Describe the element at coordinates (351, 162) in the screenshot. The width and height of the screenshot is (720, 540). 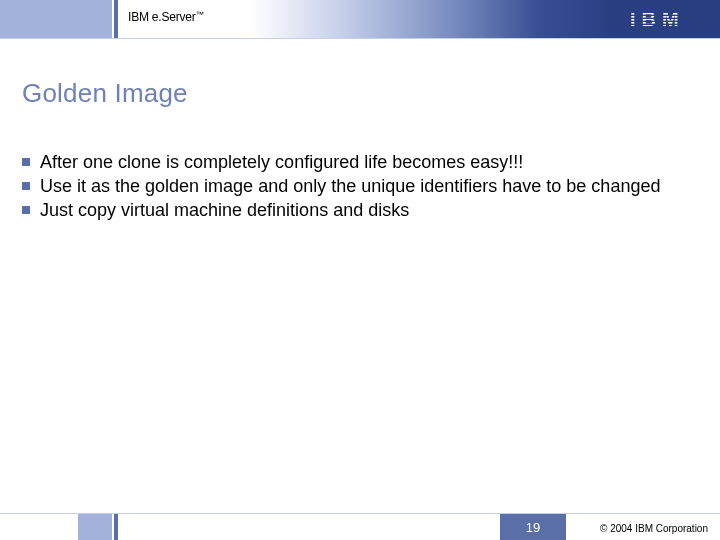
I see `list-item: After one clone is completely configured…` at that location.